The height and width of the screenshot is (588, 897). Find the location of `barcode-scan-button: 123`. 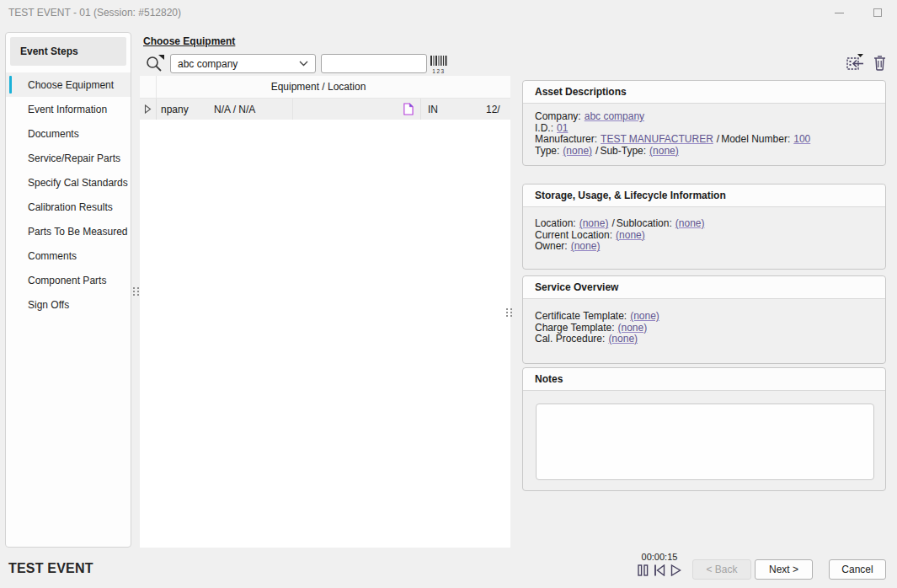

barcode-scan-button: 123 is located at coordinates (439, 64).